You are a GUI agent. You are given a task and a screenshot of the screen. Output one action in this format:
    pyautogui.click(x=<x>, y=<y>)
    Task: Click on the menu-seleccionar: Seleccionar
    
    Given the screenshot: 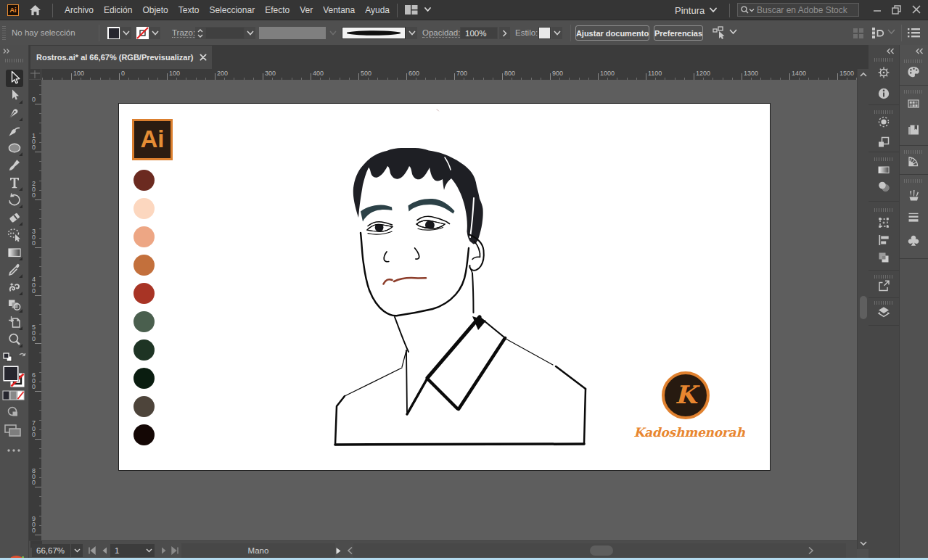 What is the action you would take?
    pyautogui.click(x=232, y=10)
    